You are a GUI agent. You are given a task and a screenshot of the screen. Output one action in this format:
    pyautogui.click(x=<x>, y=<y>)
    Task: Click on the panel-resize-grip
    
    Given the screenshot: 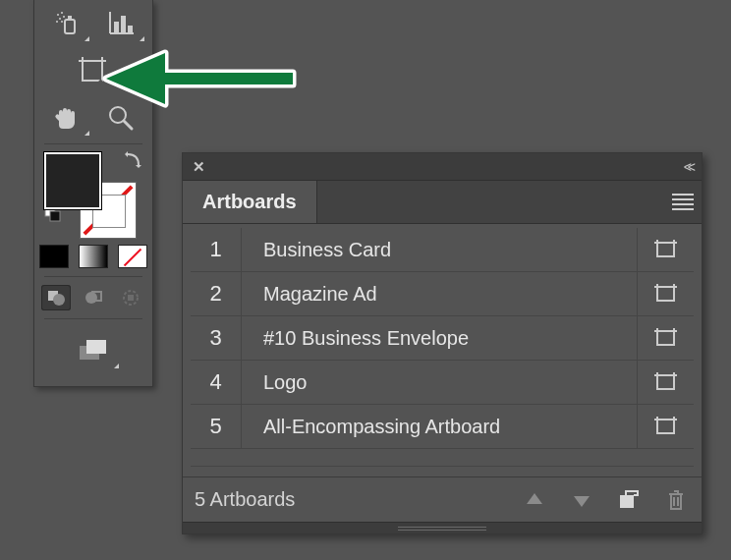 What is the action you would take?
    pyautogui.click(x=442, y=528)
    